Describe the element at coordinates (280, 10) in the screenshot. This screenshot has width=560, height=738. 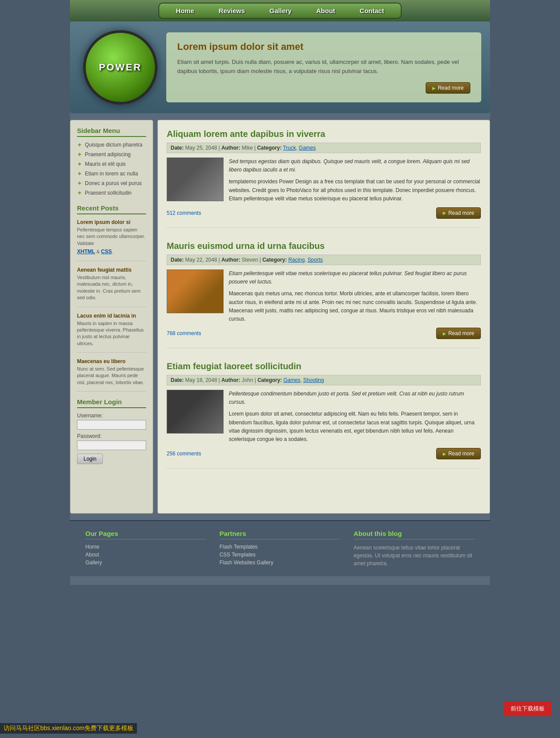
I see `nav-bar: Home Reviews Gallery About Contact` at that location.